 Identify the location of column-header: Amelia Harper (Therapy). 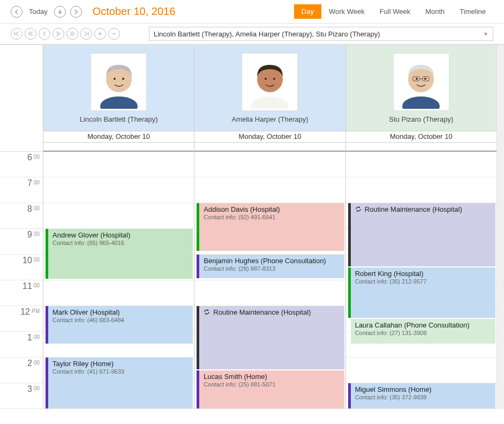
(270, 88).